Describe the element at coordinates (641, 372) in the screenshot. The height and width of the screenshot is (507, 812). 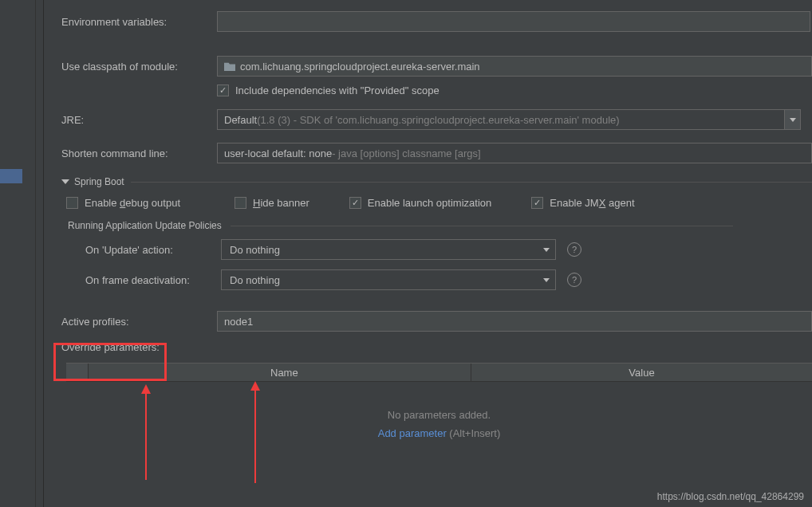
I see `col-value-header: Value` at that location.